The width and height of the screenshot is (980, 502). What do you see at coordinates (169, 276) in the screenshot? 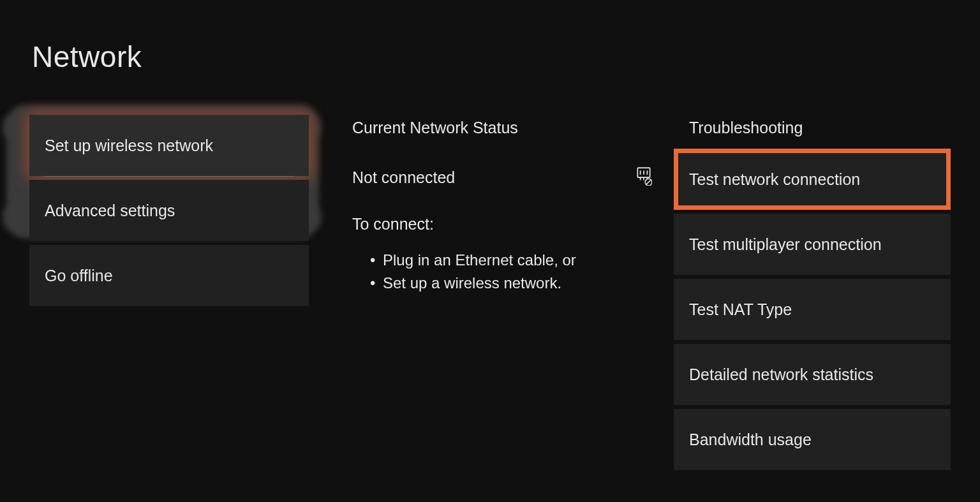
I see `go-offline-button: Go offline` at bounding box center [169, 276].